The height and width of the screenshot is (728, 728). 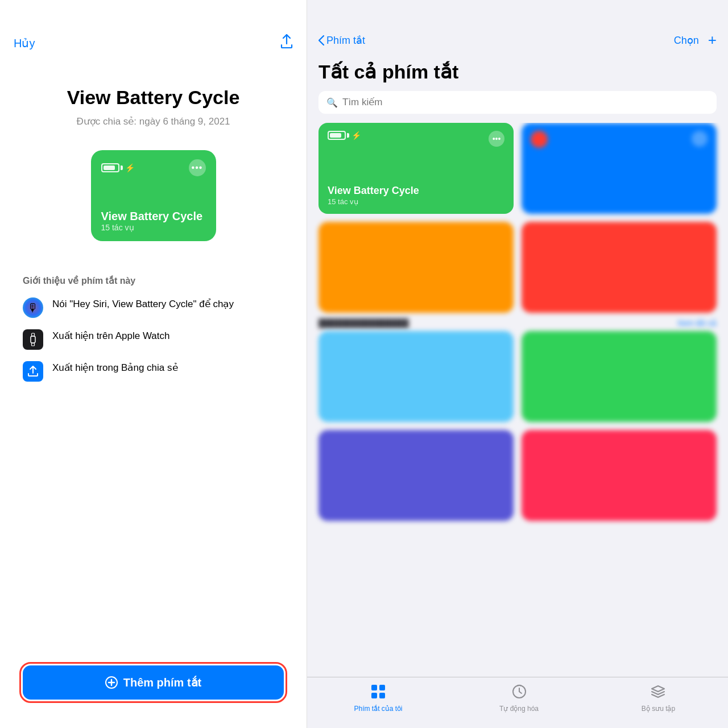 I want to click on intro-item-share: Xuất hiện trong Bảng chia sẻ, so click(x=154, y=371).